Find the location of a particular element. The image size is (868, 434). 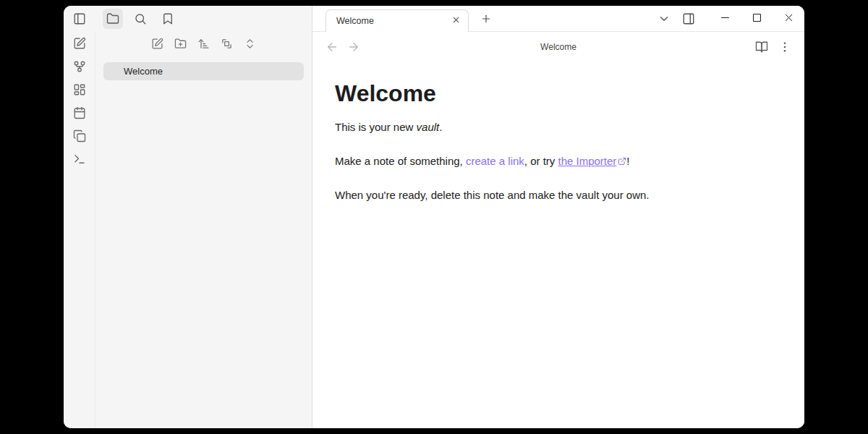

new-tab-button is located at coordinates (486, 19).